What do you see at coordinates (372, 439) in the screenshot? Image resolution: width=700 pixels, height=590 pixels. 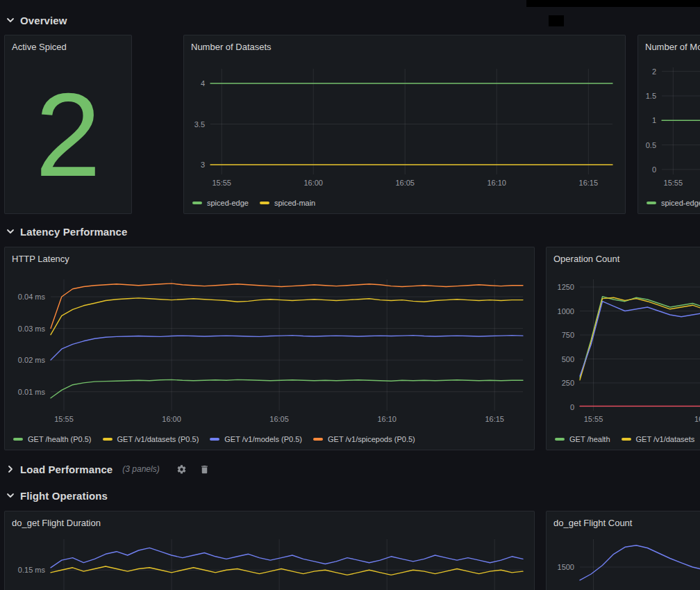 I see `legend-series-label: GET /v1/spicepods (P0.5)` at bounding box center [372, 439].